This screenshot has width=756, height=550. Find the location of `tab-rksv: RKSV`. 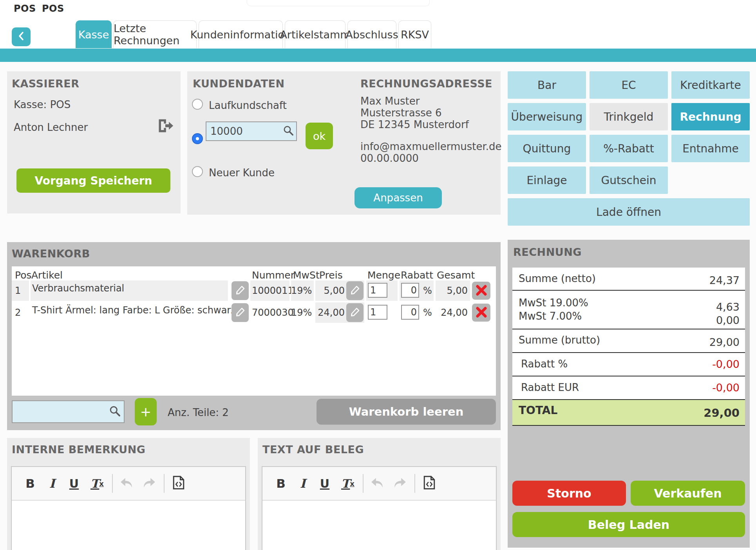

tab-rksv: RKSV is located at coordinates (415, 34).